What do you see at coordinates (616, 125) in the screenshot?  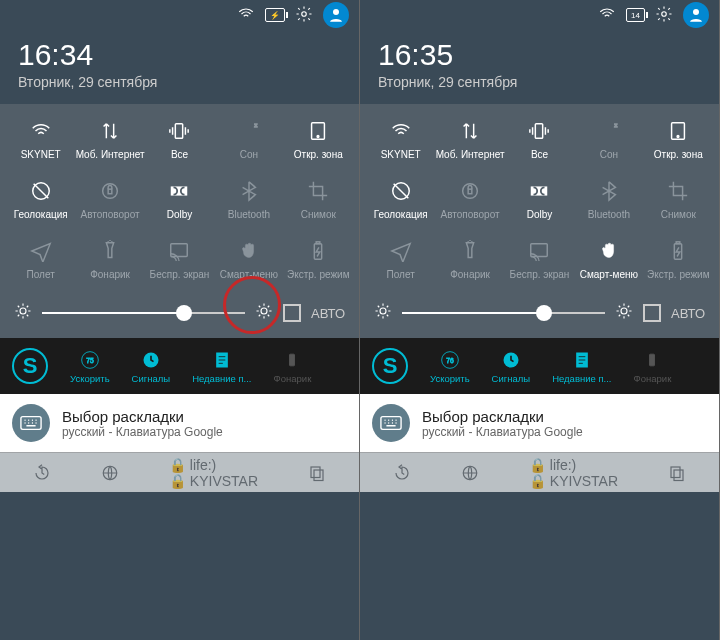 I see `svg-text: z` at bounding box center [616, 125].